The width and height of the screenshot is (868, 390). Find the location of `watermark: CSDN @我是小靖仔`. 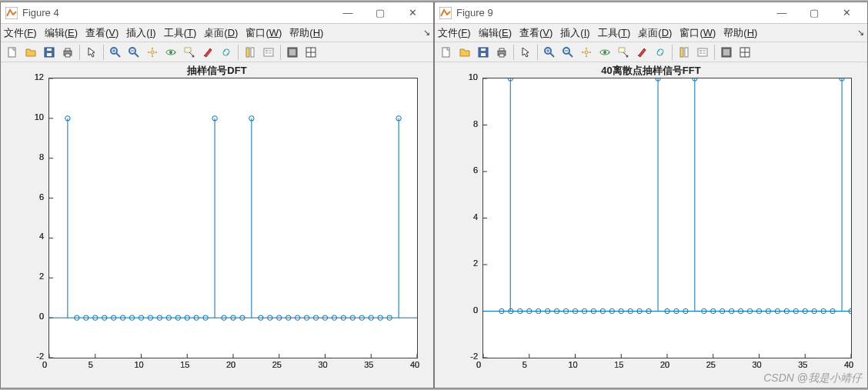

watermark: CSDN @我是小靖仔 is located at coordinates (813, 378).